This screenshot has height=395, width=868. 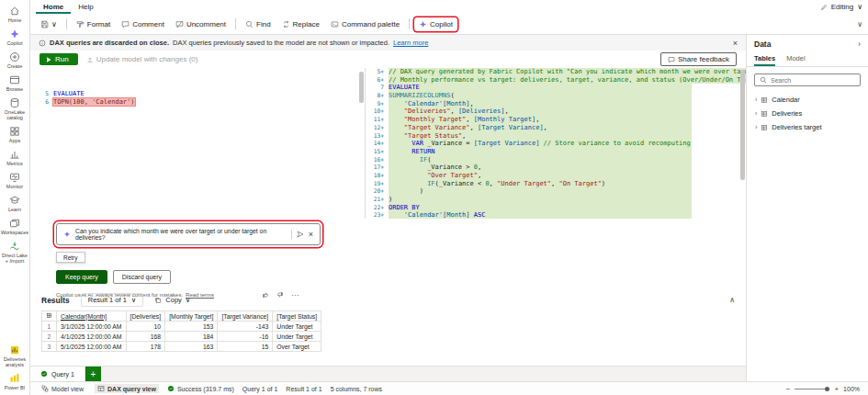 I want to click on code-line-5: 5+// DAX query generated by Fabric Copil…, so click(x=556, y=72).